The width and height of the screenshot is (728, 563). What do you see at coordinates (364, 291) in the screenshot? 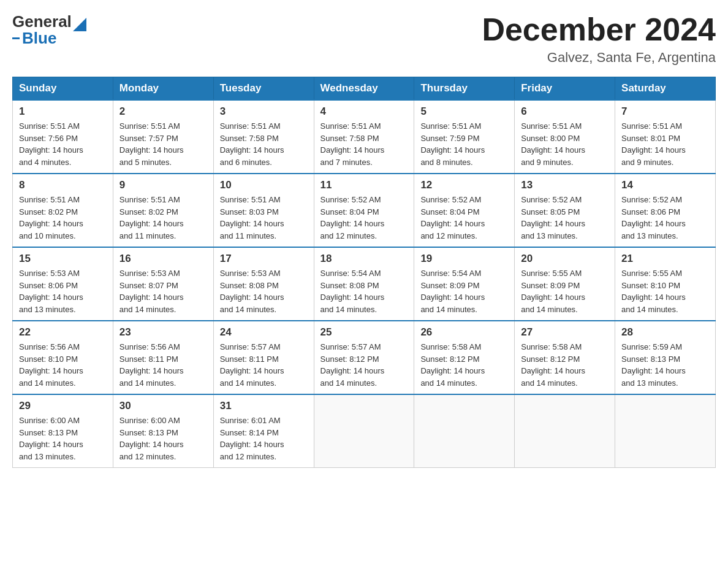
I see `day-info: Sunrise: 5:54 AMSunset: 8:08 PMDaylight:…` at bounding box center [364, 291].